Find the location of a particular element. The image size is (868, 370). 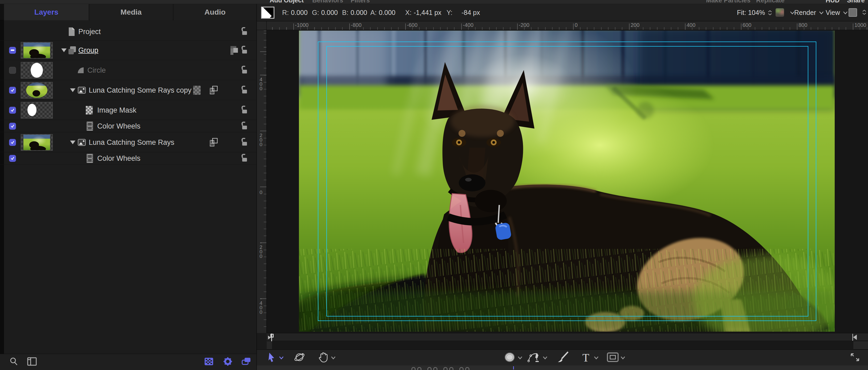

render-menu: Render is located at coordinates (809, 13).